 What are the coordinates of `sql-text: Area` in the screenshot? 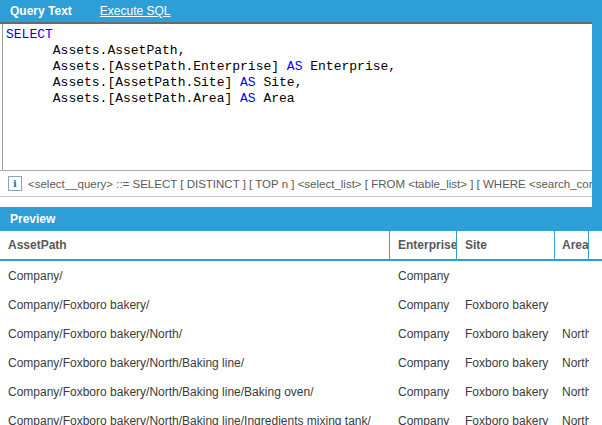 It's located at (276, 98).